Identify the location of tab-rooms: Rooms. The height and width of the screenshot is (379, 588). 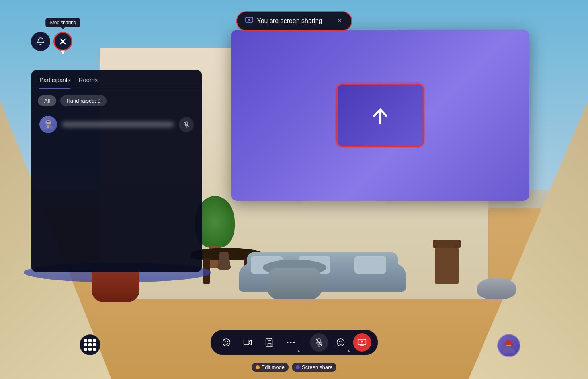
(88, 83).